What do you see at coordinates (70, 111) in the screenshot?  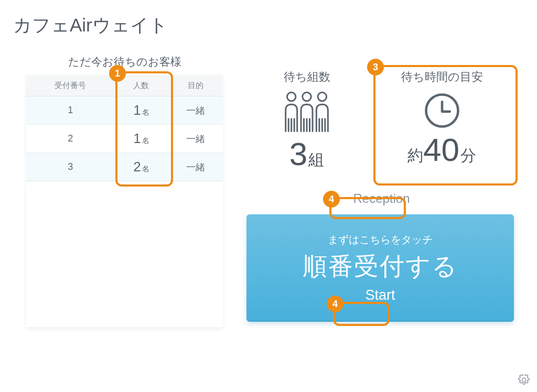 I see `cell-ticket: 1` at bounding box center [70, 111].